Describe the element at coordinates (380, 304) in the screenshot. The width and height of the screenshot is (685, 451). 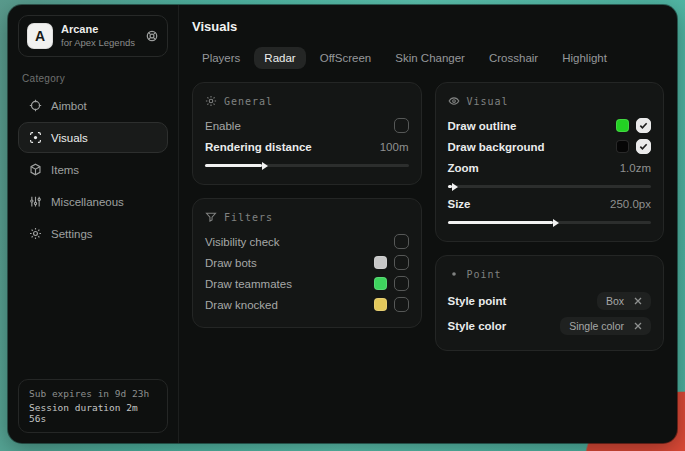
I see `draw-knocked-color-swatch` at that location.